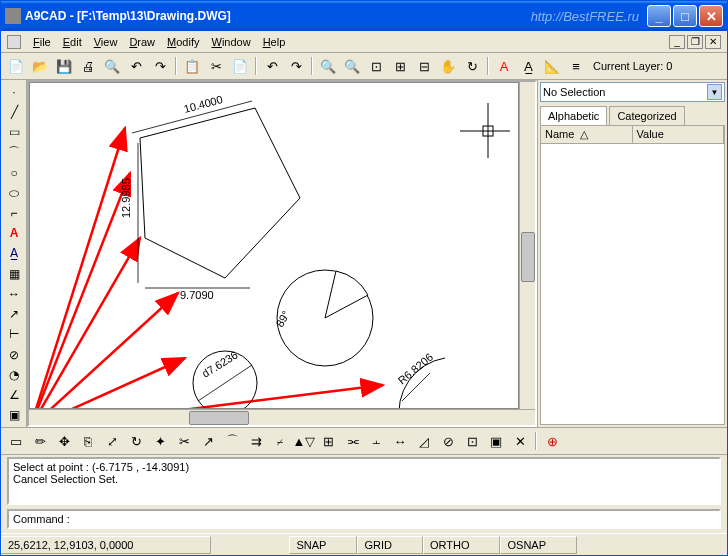 The image size is (728, 556). I want to click on mirror-icon: ▲▽, so click(304, 441).